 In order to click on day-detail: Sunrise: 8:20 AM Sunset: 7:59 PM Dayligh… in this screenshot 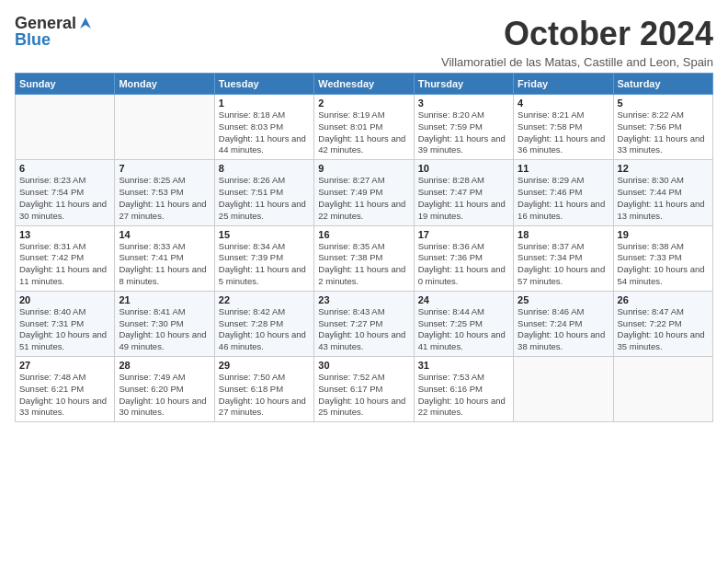, I will do `click(463, 132)`.